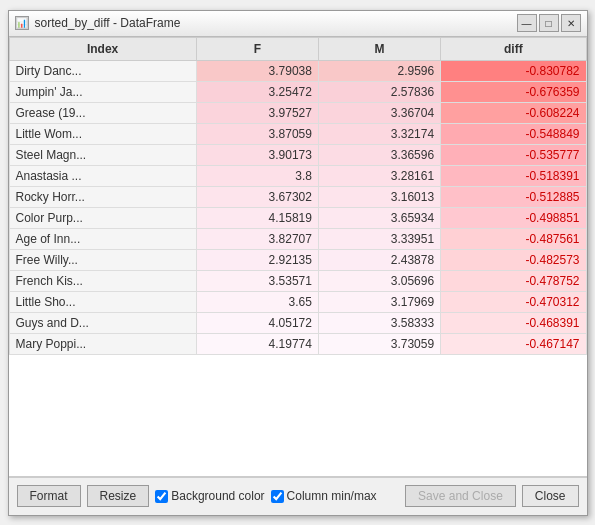 The image size is (595, 525). Describe the element at coordinates (102, 218) in the screenshot. I see `cell-r7-c0: Color Purp...` at that location.